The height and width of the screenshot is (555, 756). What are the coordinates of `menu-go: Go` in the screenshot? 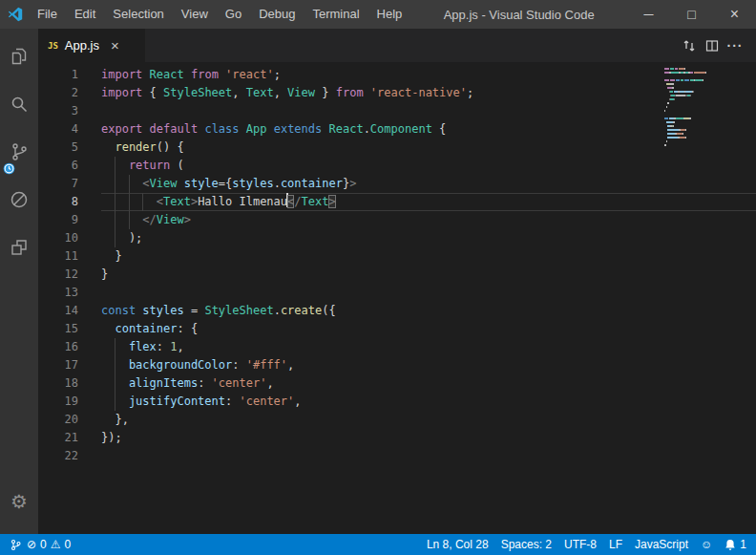 It's located at (233, 14).